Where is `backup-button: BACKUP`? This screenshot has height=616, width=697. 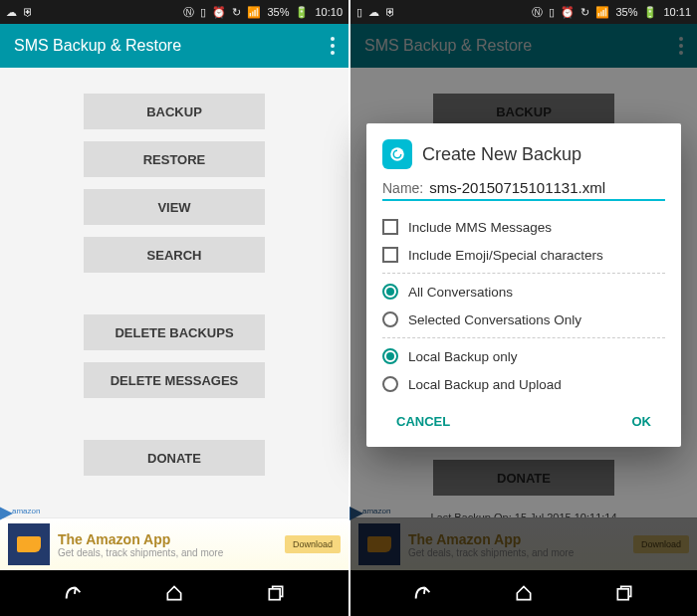 backup-button: BACKUP is located at coordinates (174, 111).